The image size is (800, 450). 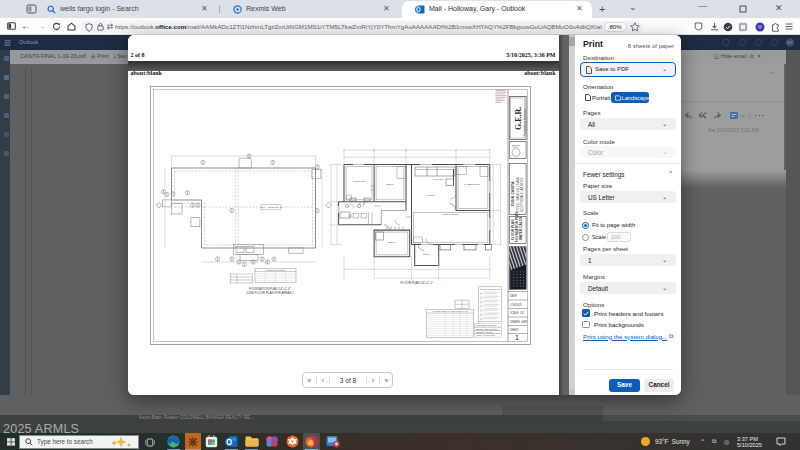 I want to click on svg-text: 7973 E. SAND HILLS AVE, so click(x=518, y=194).